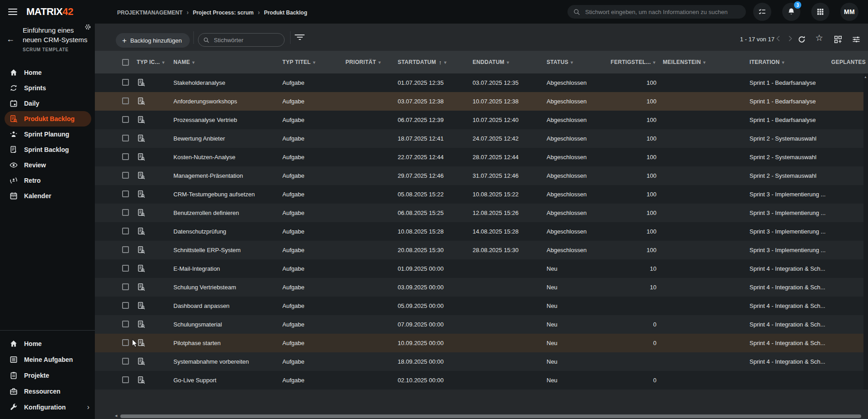 The image size is (868, 419). What do you see at coordinates (856, 39) in the screenshot?
I see `settings-sliders-icon` at bounding box center [856, 39].